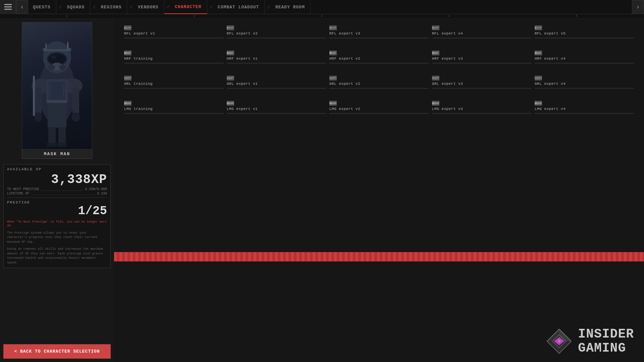 This screenshot has width=644, height=362. Describe the element at coordinates (276, 107) in the screenshot. I see `skill-item: LMG expert v1` at that location.